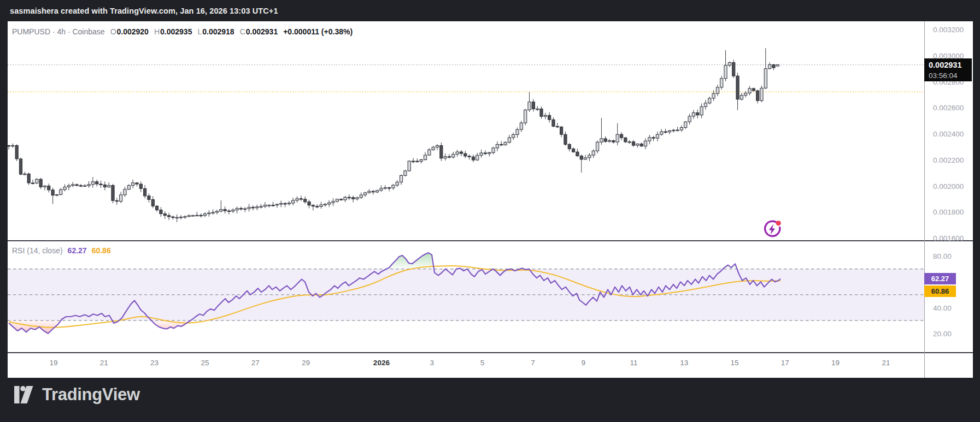 This screenshot has width=980, height=422. I want to click on time-axis-label: 13, so click(684, 362).